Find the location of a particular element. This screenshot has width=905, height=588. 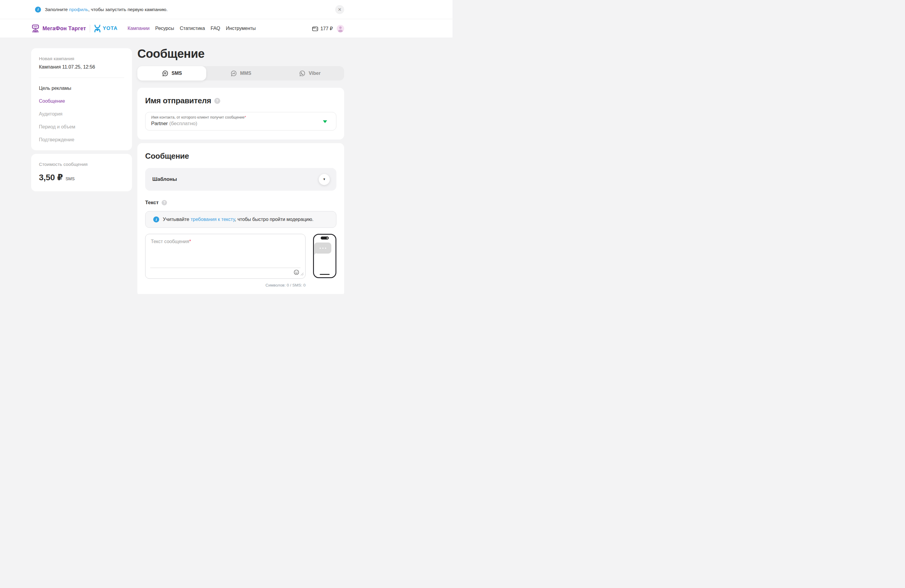

avatar is located at coordinates (340, 29).